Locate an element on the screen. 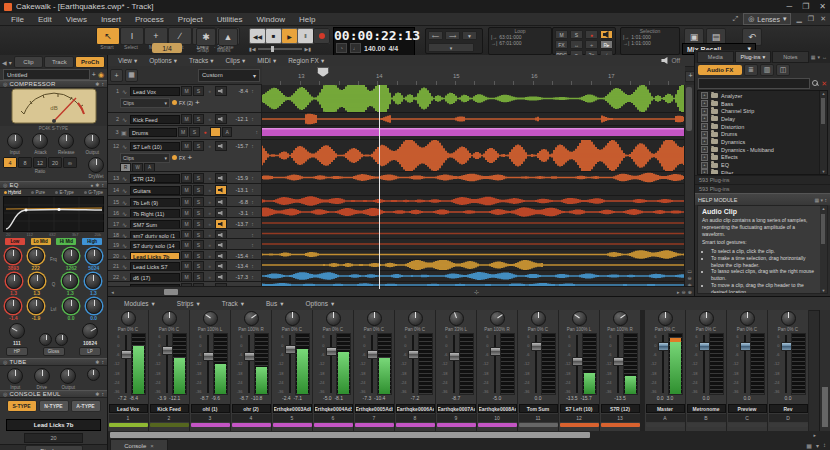 This screenshot has height=450, width=830. input-knob is located at coordinates (15, 141).